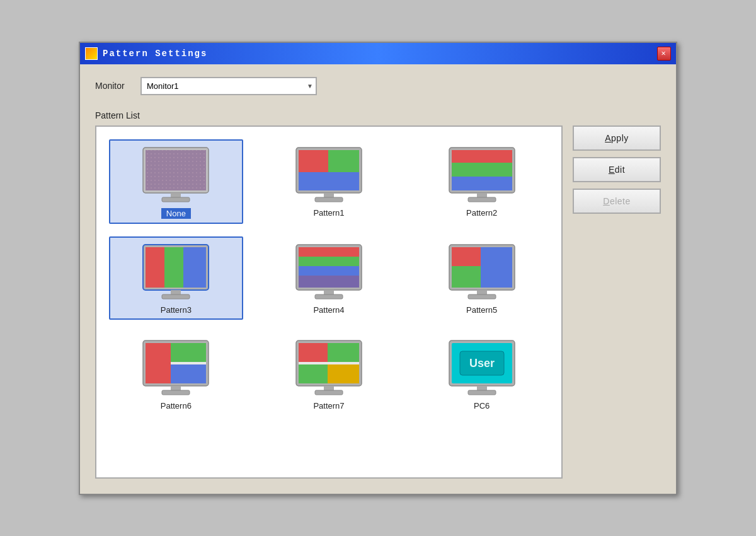  What do you see at coordinates (176, 367) in the screenshot?
I see `pattern6-monitor-icon` at bounding box center [176, 367].